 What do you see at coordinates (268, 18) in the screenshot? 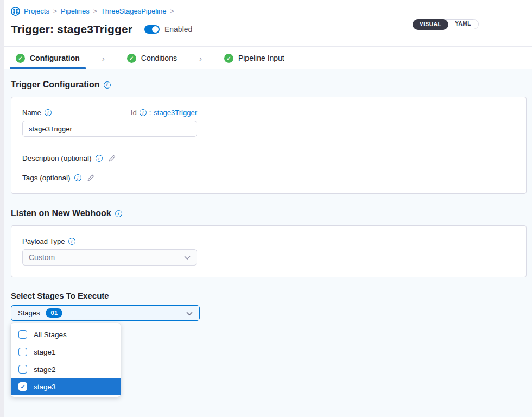
I see `page-header: Projects > Pipelines > ThreeStagesPipeli…` at bounding box center [268, 18].